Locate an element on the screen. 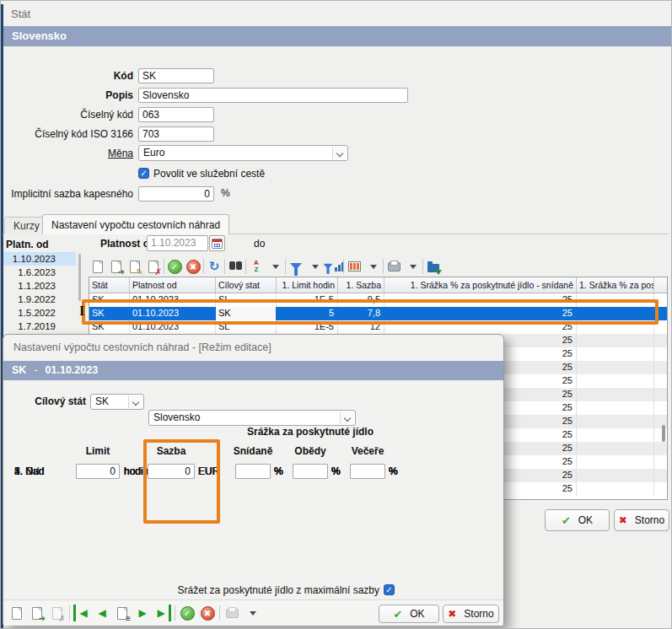  col-platnost-od: Platnost od is located at coordinates (173, 285).